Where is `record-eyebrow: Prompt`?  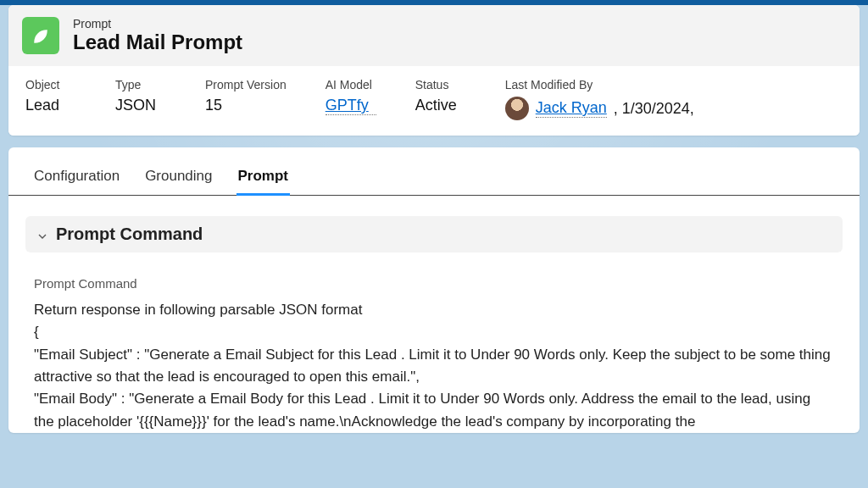
record-eyebrow: Prompt is located at coordinates (158, 24).